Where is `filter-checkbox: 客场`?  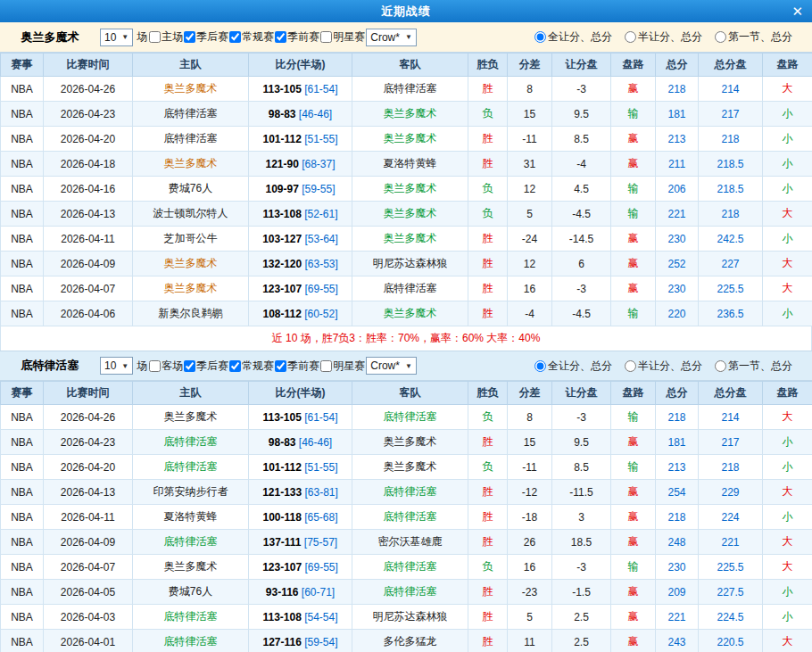 filter-checkbox: 客场 is located at coordinates (166, 366).